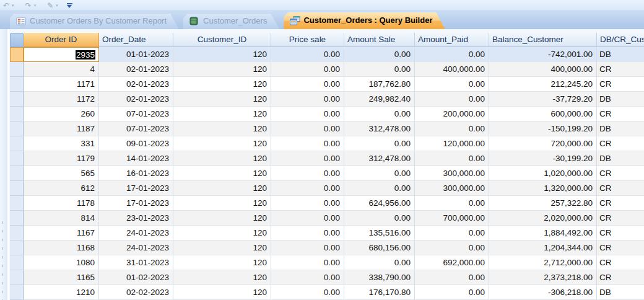 Image resolution: width=644 pixels, height=300 pixels. Describe the element at coordinates (452, 263) in the screenshot. I see `cell-amount-paid: 692,000.00` at that location.